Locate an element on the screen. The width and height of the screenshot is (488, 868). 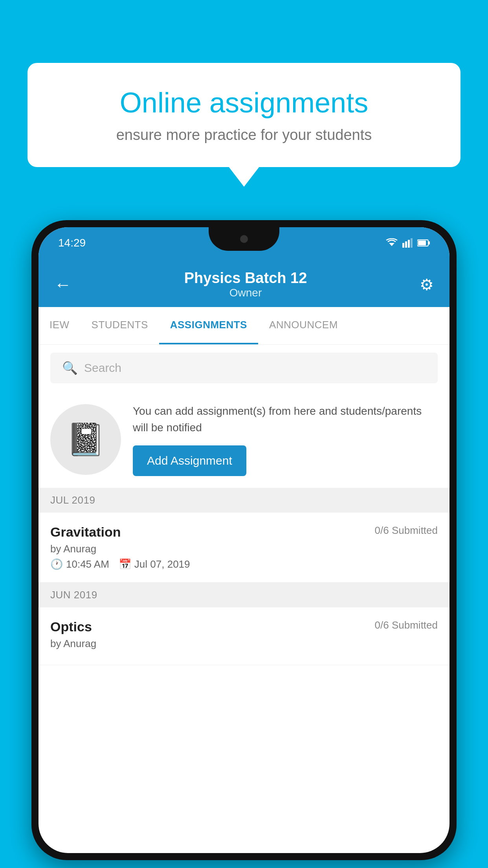
clock-icon: 🕐 is located at coordinates (57, 565).